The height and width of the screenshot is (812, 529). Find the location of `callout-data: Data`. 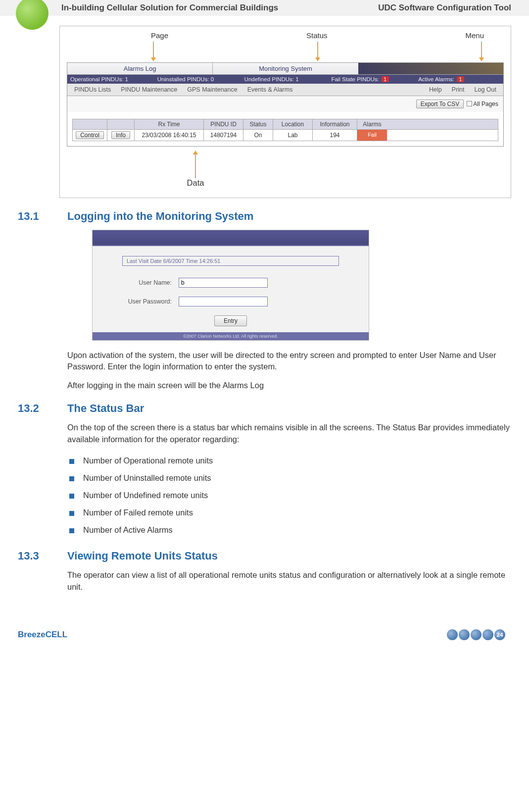

callout-data: Data is located at coordinates (196, 183).